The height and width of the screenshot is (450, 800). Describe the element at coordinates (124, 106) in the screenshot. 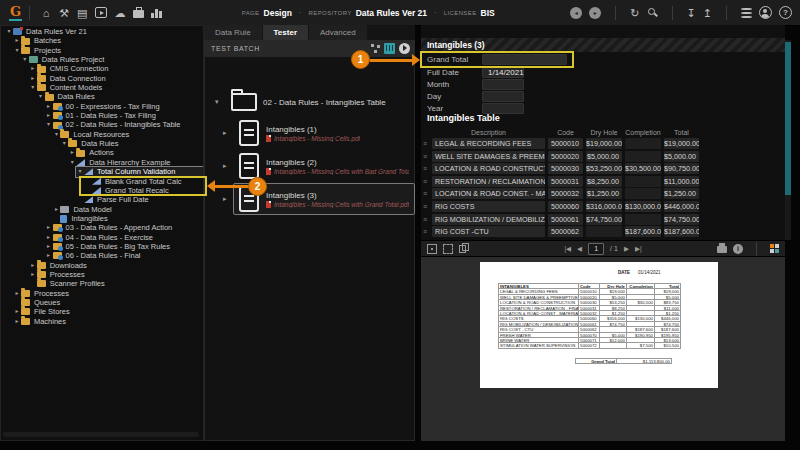

I see `tree-item: 00 - Expressions - Tax Filing` at that location.